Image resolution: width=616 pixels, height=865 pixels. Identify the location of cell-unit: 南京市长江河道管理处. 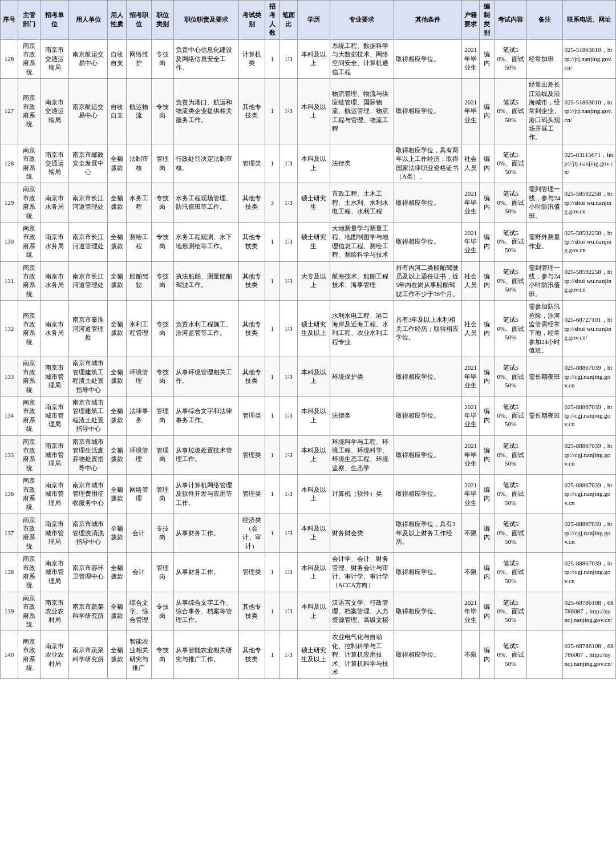
(88, 242).